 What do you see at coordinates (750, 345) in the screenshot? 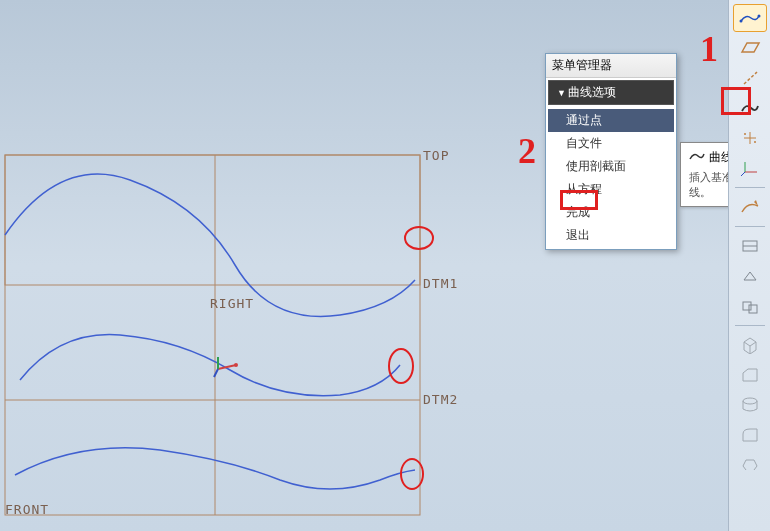
I see `tool-extrude-icon` at bounding box center [750, 345].